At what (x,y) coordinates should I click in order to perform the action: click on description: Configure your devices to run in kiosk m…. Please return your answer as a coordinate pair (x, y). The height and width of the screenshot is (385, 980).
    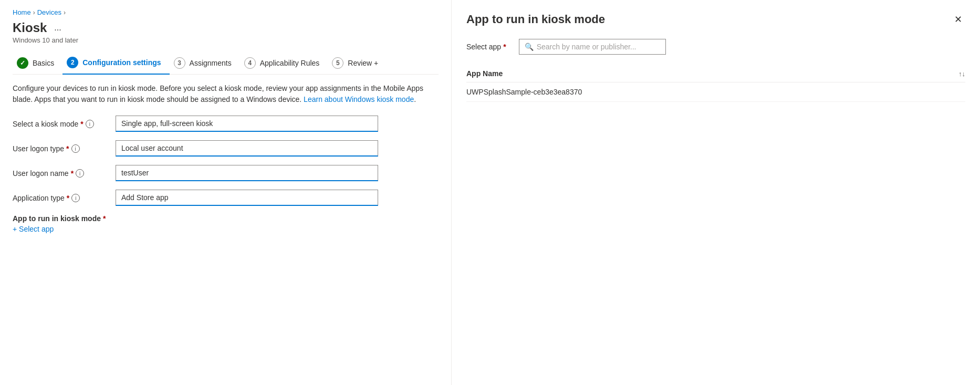
    Looking at the image, I should click on (226, 94).